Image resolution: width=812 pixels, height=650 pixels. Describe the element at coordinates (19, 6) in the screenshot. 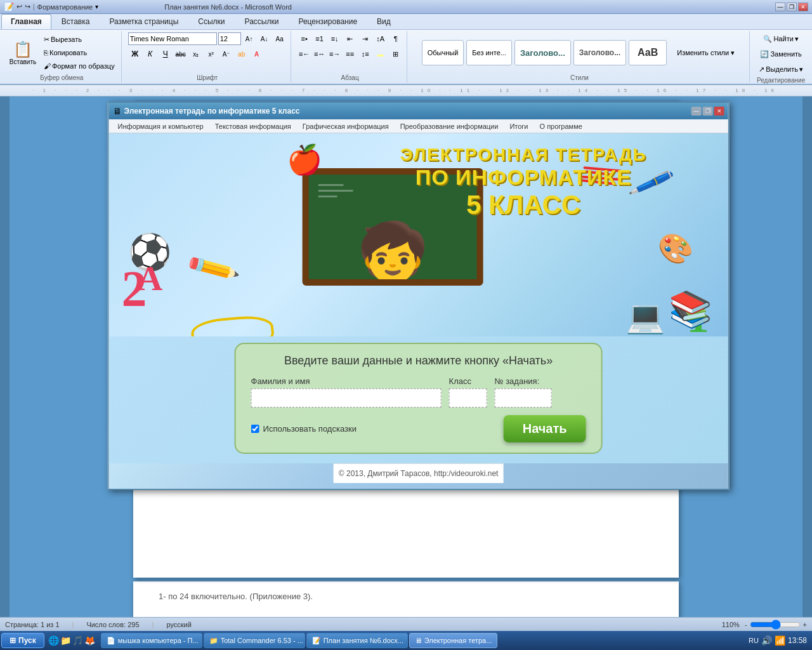

I see `quick-access-undo: ↩` at that location.